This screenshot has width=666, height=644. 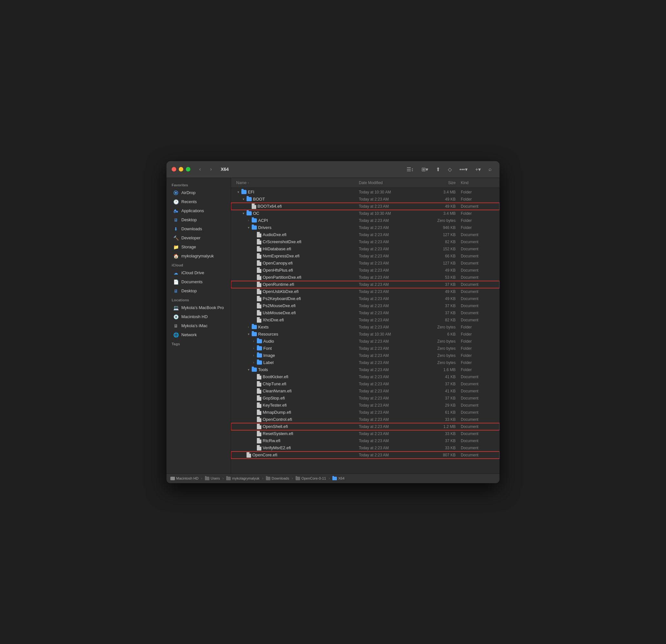 What do you see at coordinates (189, 291) in the screenshot?
I see `sidebar-desktop-icloud-label: Desktop` at bounding box center [189, 291].